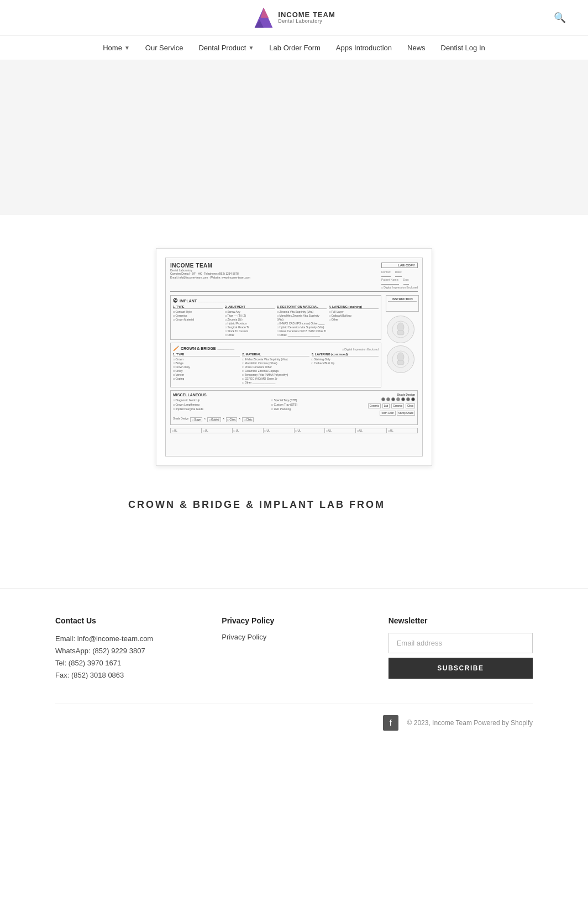 The height and width of the screenshot is (918, 588). I want to click on logo-icon, so click(264, 18).